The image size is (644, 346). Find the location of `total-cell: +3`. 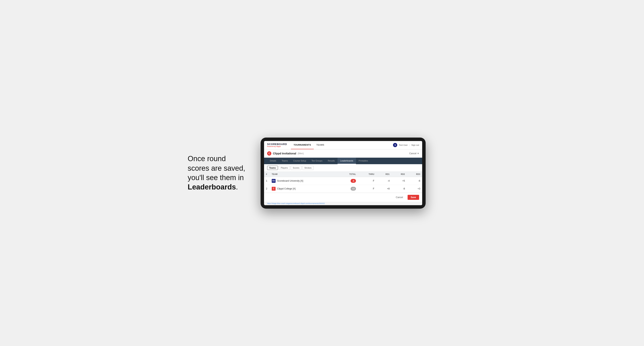

total-cell: +3 is located at coordinates (348, 189).